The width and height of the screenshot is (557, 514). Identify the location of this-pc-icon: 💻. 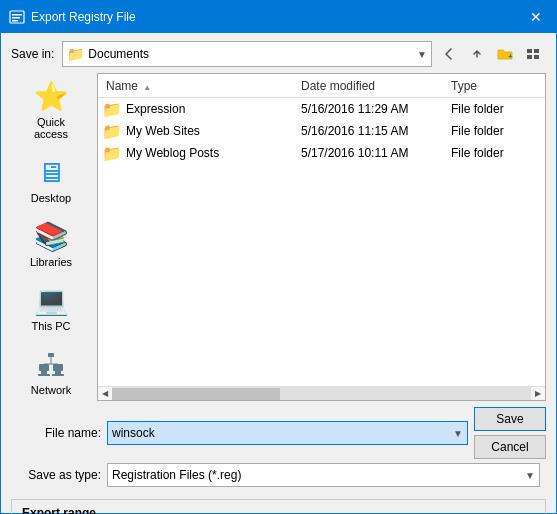
(51, 300).